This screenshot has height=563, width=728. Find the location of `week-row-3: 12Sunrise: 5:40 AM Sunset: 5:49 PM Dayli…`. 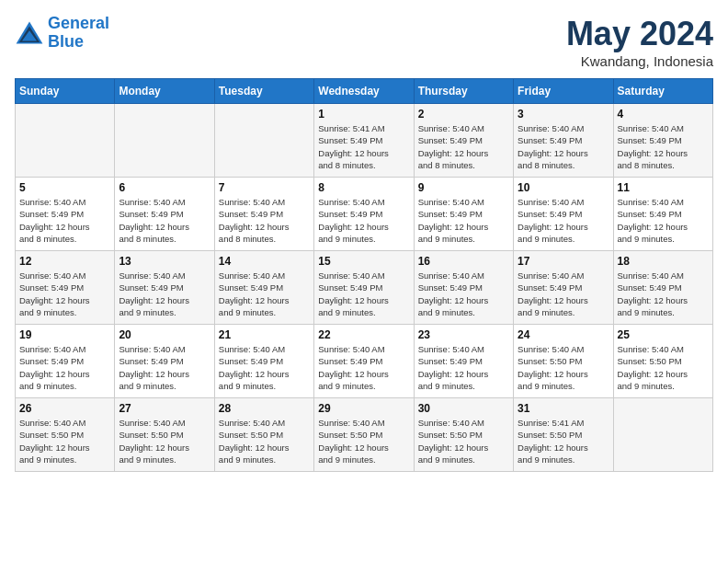

week-row-3: 12Sunrise: 5:40 AM Sunset: 5:49 PM Dayli… is located at coordinates (364, 288).